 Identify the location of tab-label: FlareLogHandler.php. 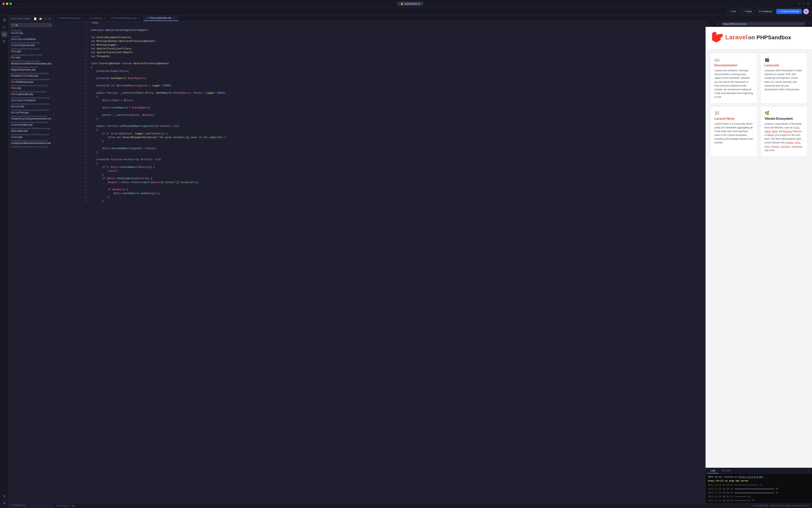
(161, 18).